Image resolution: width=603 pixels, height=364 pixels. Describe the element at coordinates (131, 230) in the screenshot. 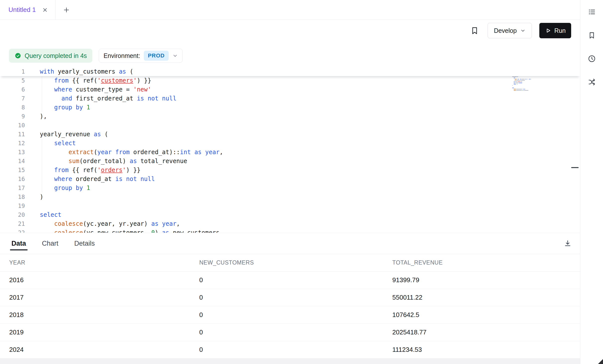

I see `code-text: coalesce(yc.new_customers, 0) as new_cus…` at that location.